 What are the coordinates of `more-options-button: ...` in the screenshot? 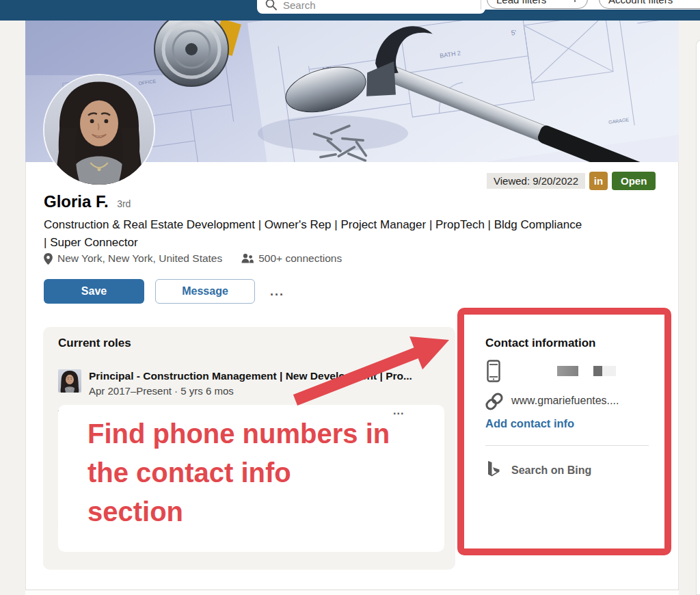 It's located at (278, 291).